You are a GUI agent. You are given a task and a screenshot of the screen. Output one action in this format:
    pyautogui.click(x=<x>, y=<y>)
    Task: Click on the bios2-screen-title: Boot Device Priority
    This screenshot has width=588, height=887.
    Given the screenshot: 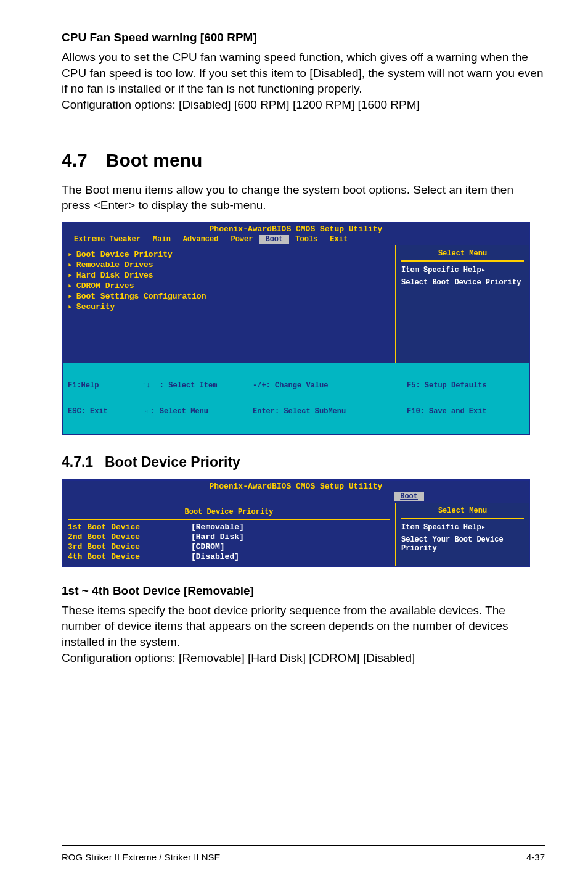 What is the action you would take?
    pyautogui.click(x=229, y=513)
    